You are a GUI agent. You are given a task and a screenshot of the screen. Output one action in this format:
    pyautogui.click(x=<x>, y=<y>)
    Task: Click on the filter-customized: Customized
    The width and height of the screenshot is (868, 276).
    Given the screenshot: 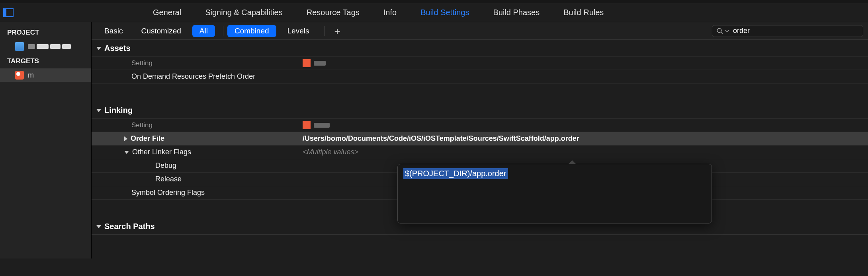 What is the action you would take?
    pyautogui.click(x=161, y=31)
    